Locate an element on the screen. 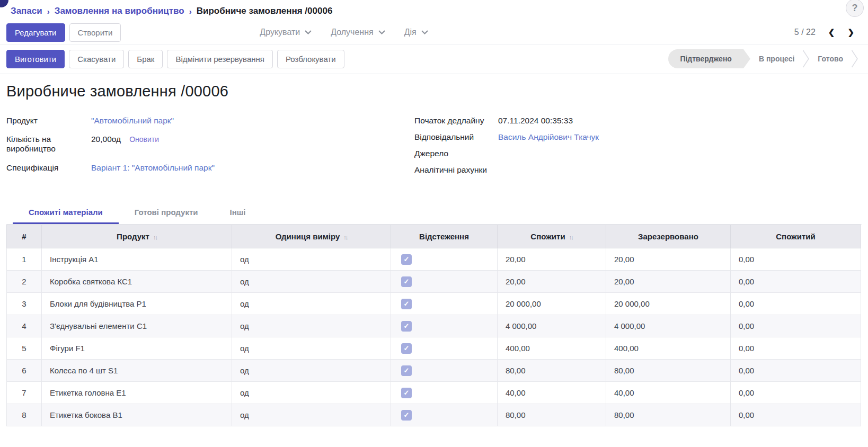 This screenshot has width=868, height=447. product-cell: Фігури F1 is located at coordinates (137, 348).